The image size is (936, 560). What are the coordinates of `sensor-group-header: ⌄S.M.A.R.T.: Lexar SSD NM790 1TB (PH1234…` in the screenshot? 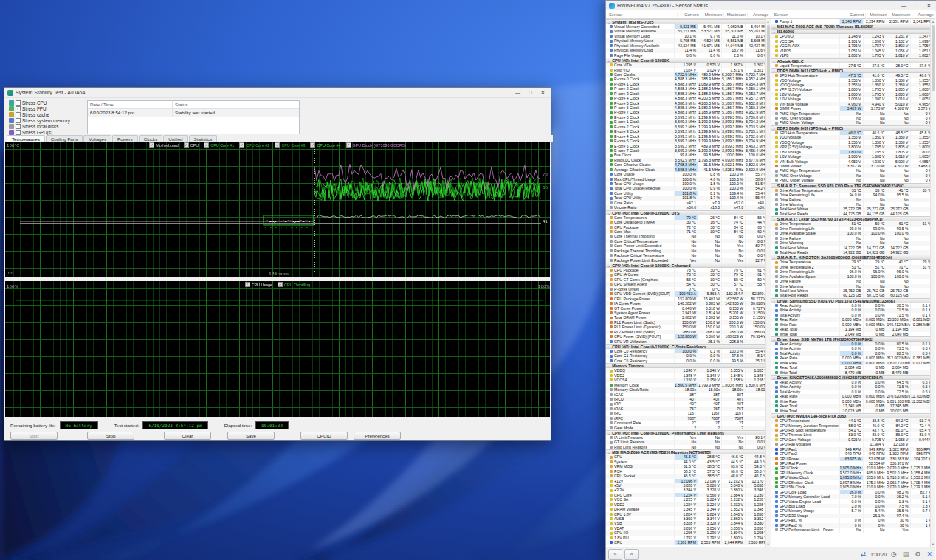 It's located at (852, 218).